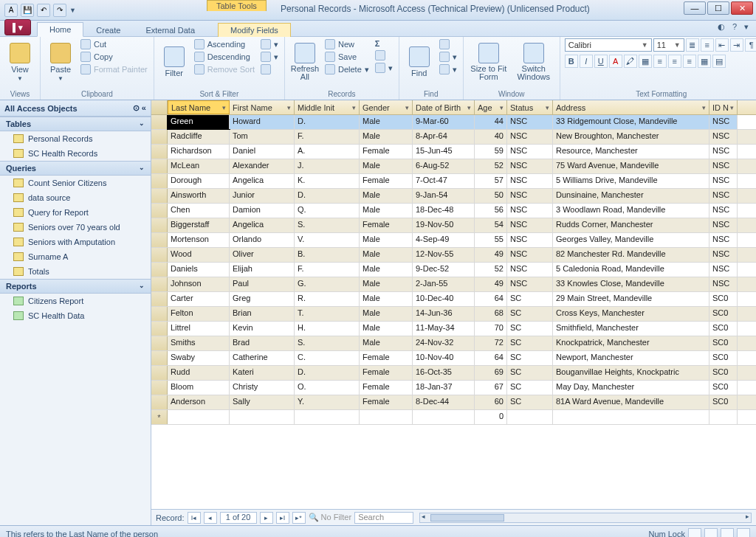 The image size is (756, 537). I want to click on cell: Junior, so click(262, 196).